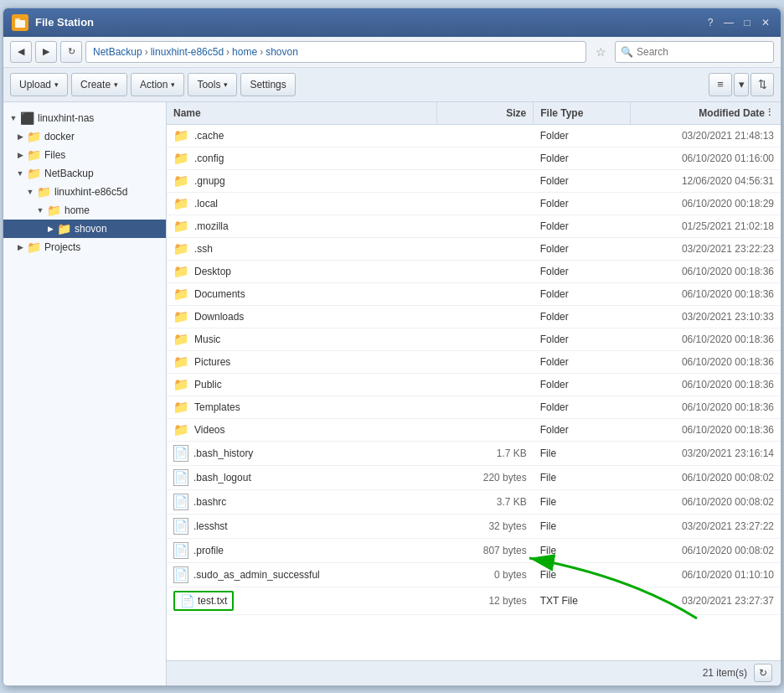 The width and height of the screenshot is (784, 693). I want to click on file-name: .local, so click(206, 204).